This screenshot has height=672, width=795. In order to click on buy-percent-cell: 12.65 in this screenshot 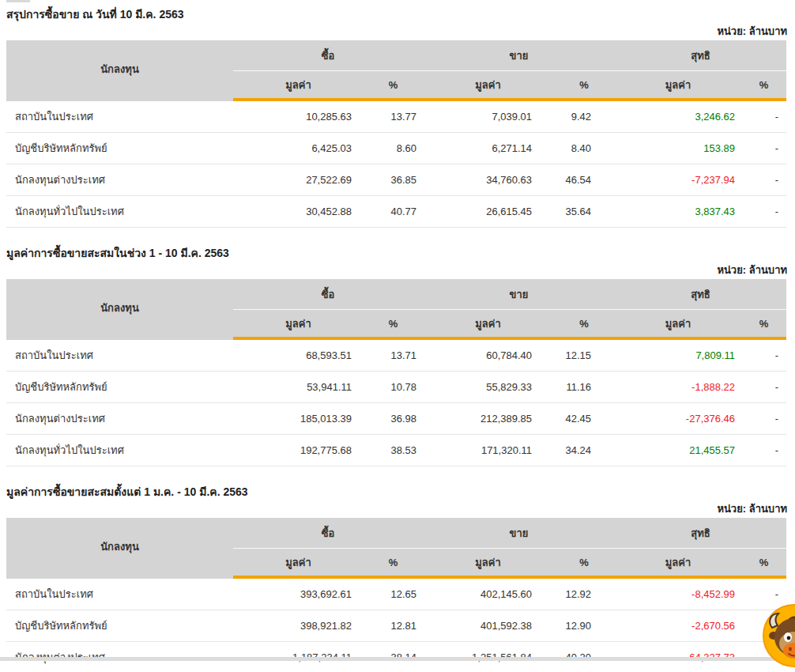, I will do `click(394, 594)`.